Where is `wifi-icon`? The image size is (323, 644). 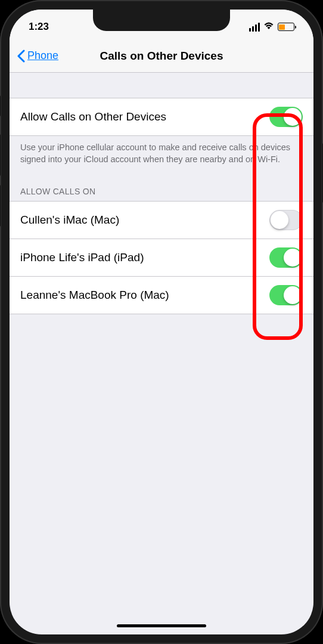
wifi-icon is located at coordinates (269, 27).